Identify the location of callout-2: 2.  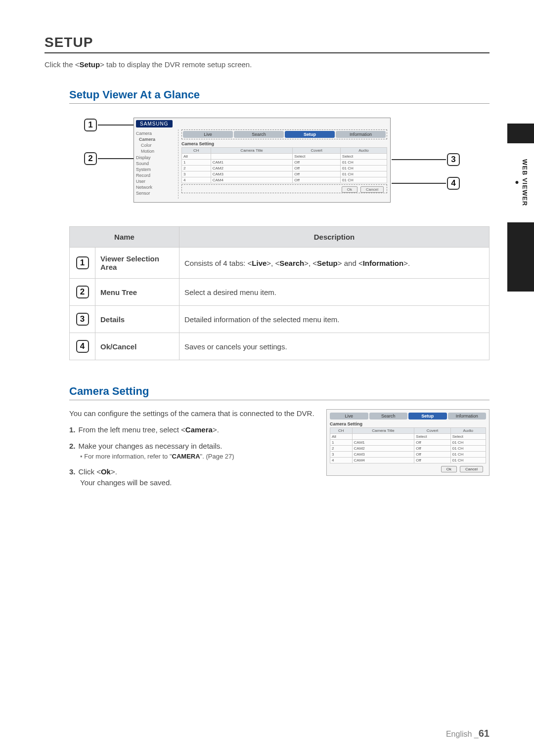
(90, 159).